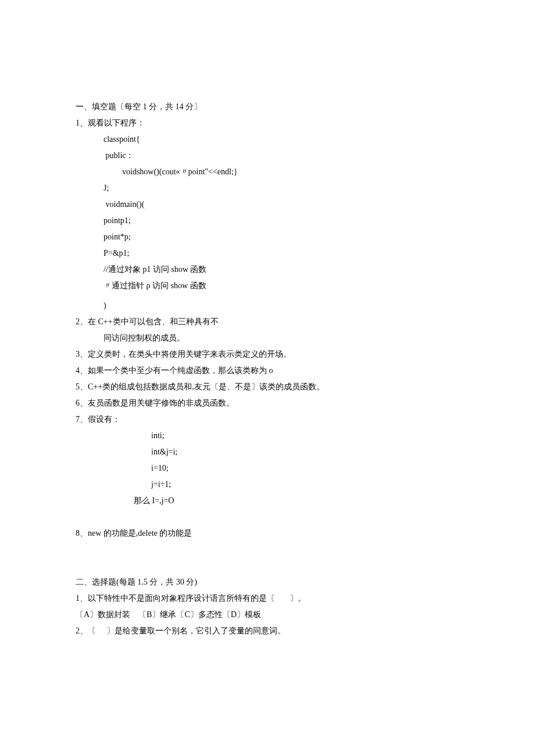 This screenshot has height=756, width=535. I want to click on q1-code-line: point*p;, so click(268, 237).